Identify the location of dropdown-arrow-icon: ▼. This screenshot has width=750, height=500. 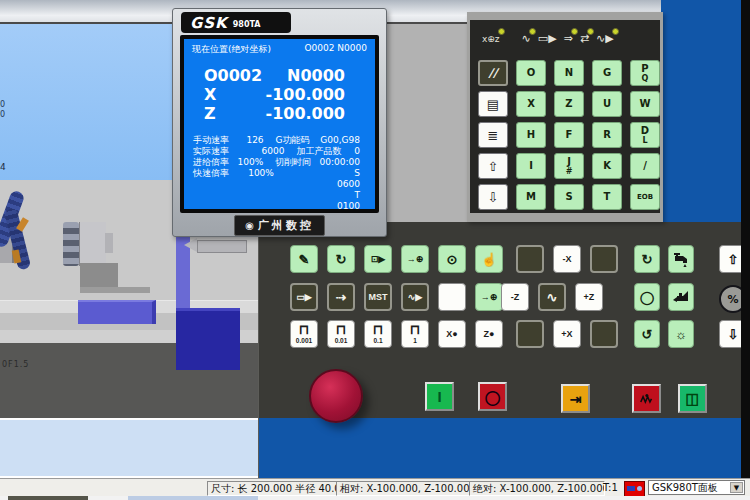
(736, 488).